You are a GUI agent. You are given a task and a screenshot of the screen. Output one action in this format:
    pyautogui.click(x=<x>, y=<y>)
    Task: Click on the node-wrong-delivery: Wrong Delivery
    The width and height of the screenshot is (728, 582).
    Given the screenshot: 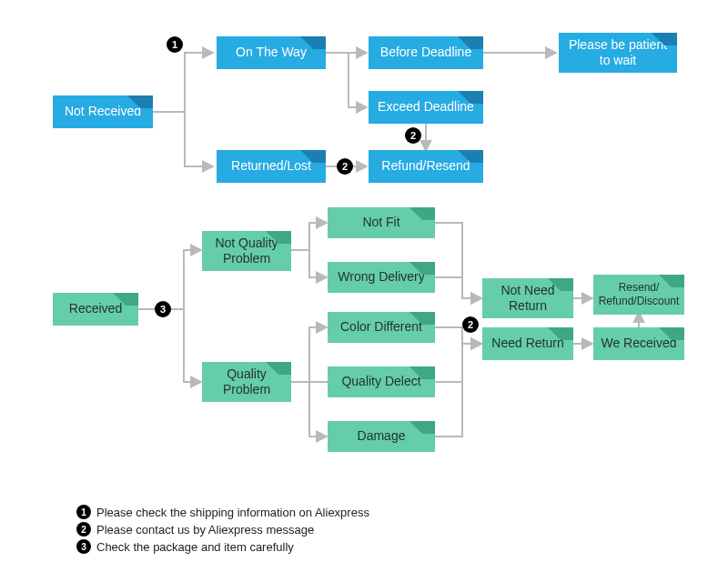 What is the action you would take?
    pyautogui.click(x=381, y=277)
    